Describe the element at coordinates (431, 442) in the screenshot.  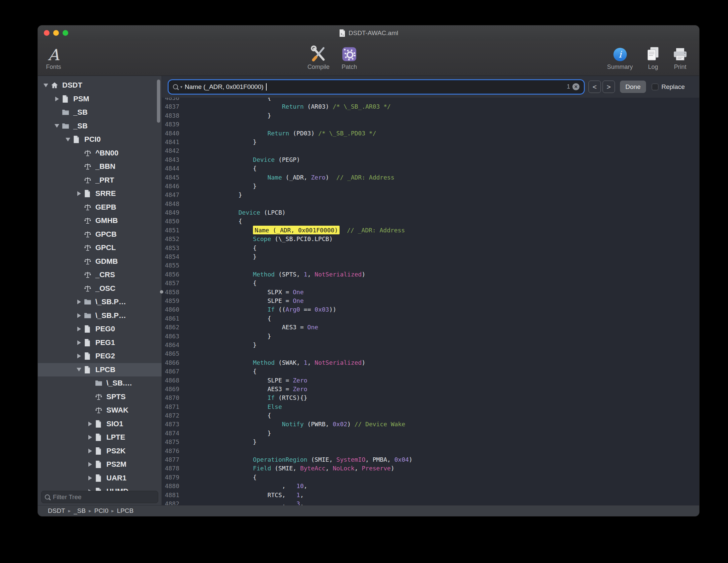
I see `code-line: 4875 }` at that location.